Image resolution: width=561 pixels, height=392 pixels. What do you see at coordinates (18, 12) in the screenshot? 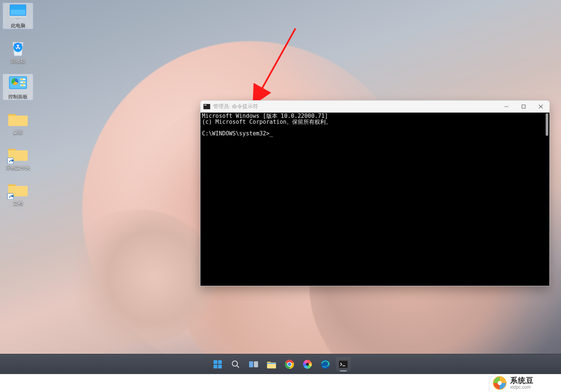
I see `this-pc-icon` at bounding box center [18, 12].